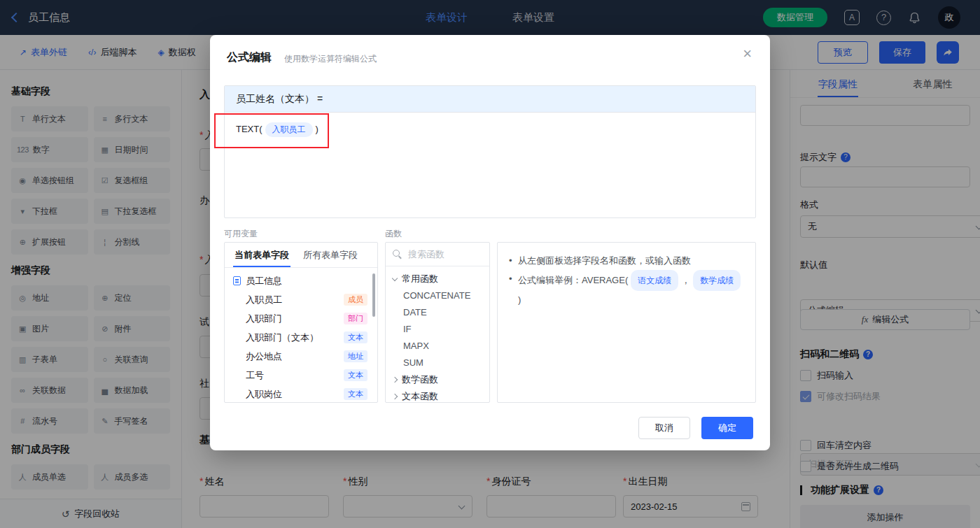 This screenshot has height=528, width=980. What do you see at coordinates (374, 295) in the screenshot?
I see `scrollbar-thumb` at bounding box center [374, 295].